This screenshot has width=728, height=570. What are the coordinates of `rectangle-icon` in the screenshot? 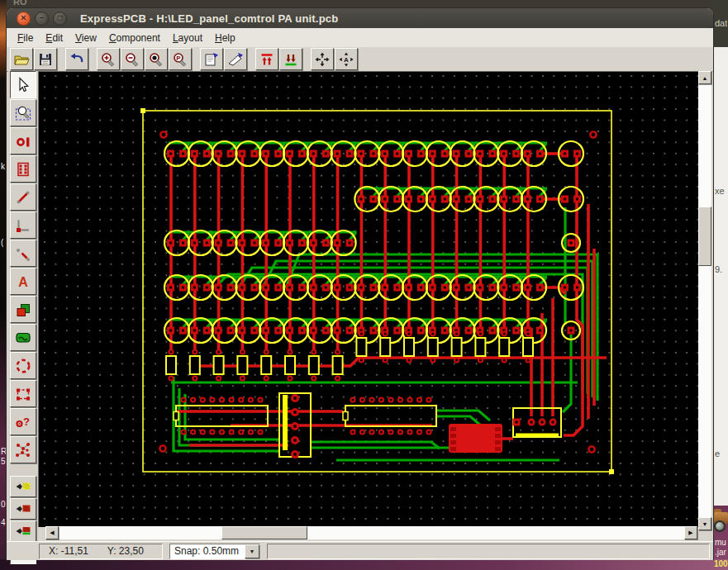 It's located at (23, 310).